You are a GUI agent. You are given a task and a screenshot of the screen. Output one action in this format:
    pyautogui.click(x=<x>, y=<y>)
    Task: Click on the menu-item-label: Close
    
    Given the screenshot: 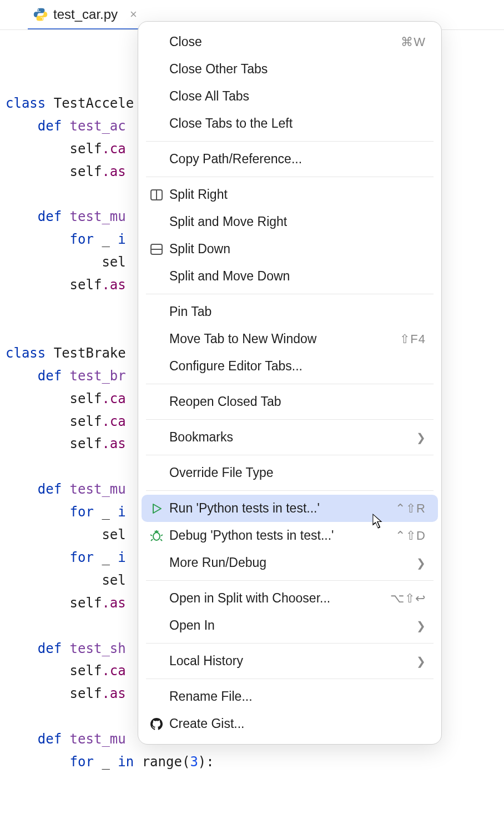 What is the action you would take?
    pyautogui.click(x=285, y=42)
    